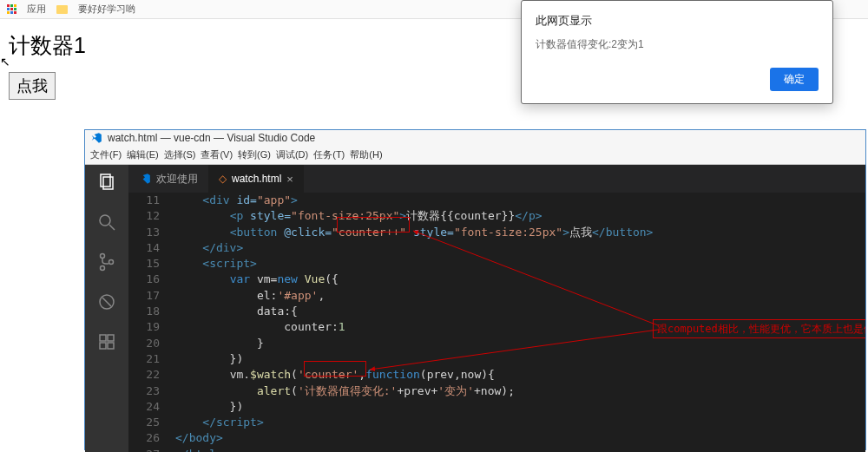 The height and width of the screenshot is (452, 868). What do you see at coordinates (292, 154) in the screenshot?
I see `menu-debug: 调试(D)` at bounding box center [292, 154].